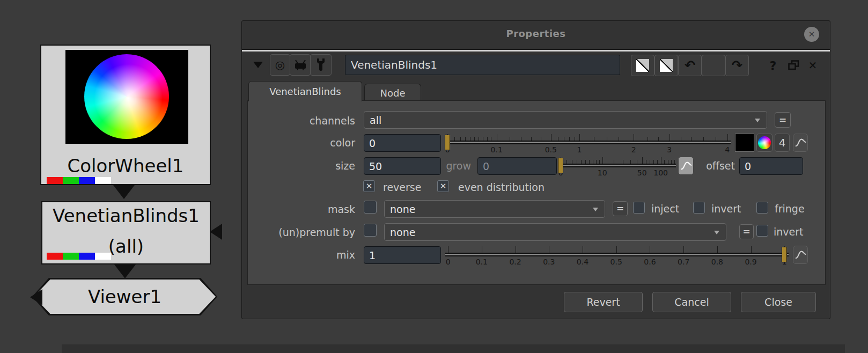 The height and width of the screenshot is (353, 868). Describe the element at coordinates (321, 65) in the screenshot. I see `settings-wrench-button` at that location.